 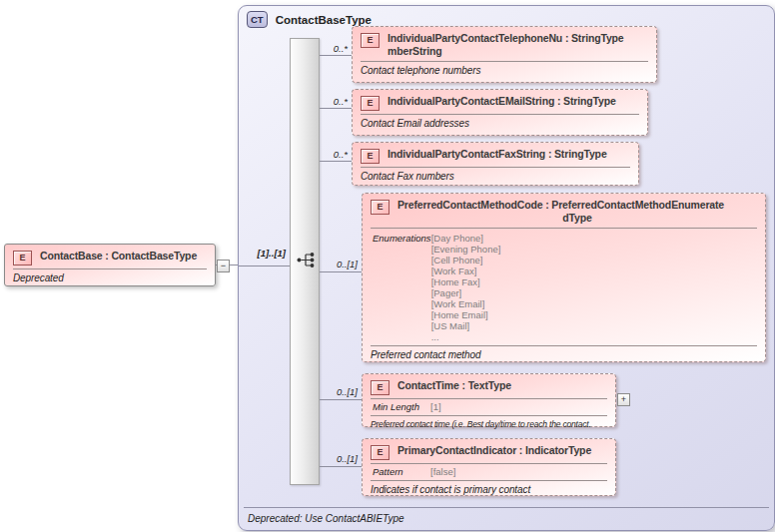 What do you see at coordinates (489, 449) in the screenshot?
I see `element-title-row: E PrimaryContactIndicator : IndicatorTyp…` at bounding box center [489, 449].